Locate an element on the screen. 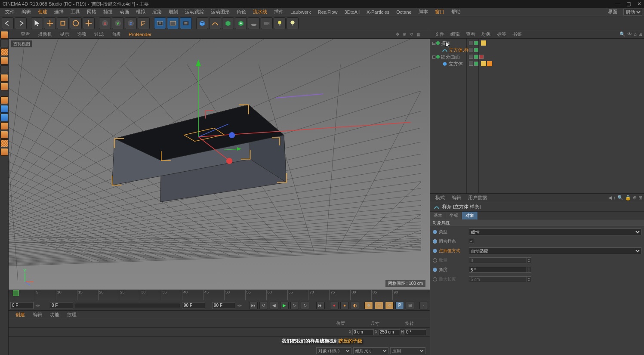 This screenshot has height=355, width=644. menu-20: Octane is located at coordinates (404, 12).